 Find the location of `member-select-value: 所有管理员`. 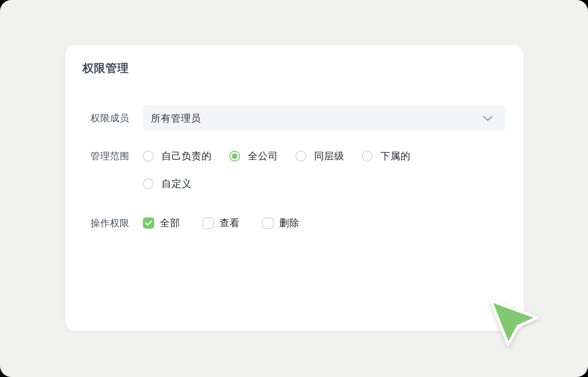

member-select-value: 所有管理员 is located at coordinates (317, 118).